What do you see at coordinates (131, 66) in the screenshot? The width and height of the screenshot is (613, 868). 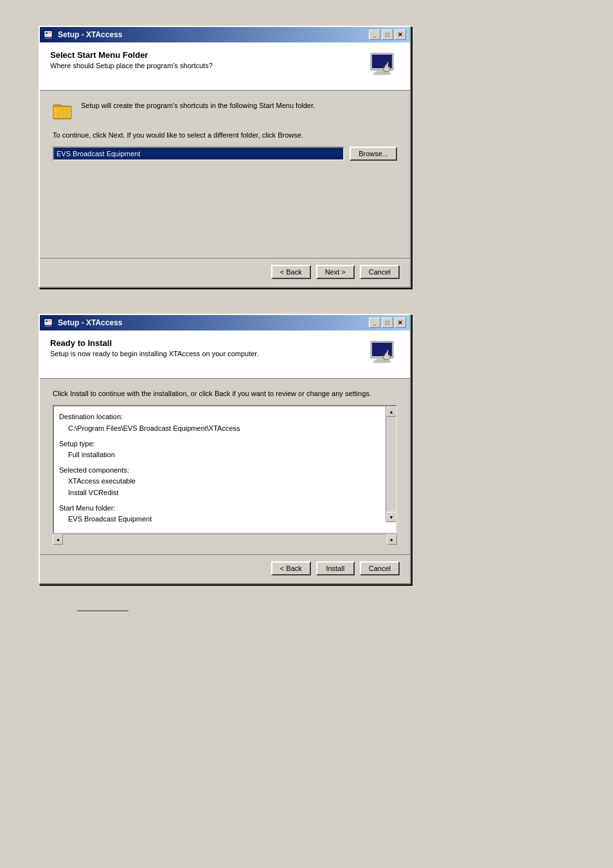 I see `header-subtitle-1: Where should Setup place the program's s…` at bounding box center [131, 66].